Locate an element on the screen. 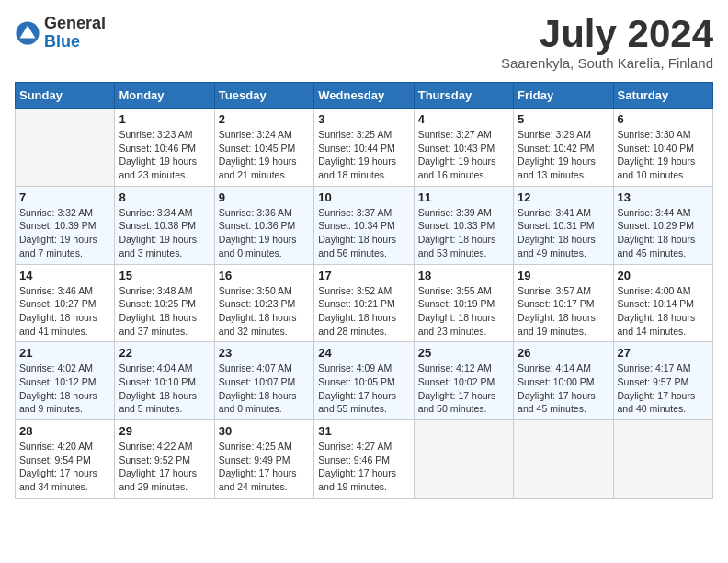 This screenshot has width=728, height=563. calendar-cell: 21Sunrise: 4:02 AM Sunset: 10:12 PM Dayl… is located at coordinates (65, 381).